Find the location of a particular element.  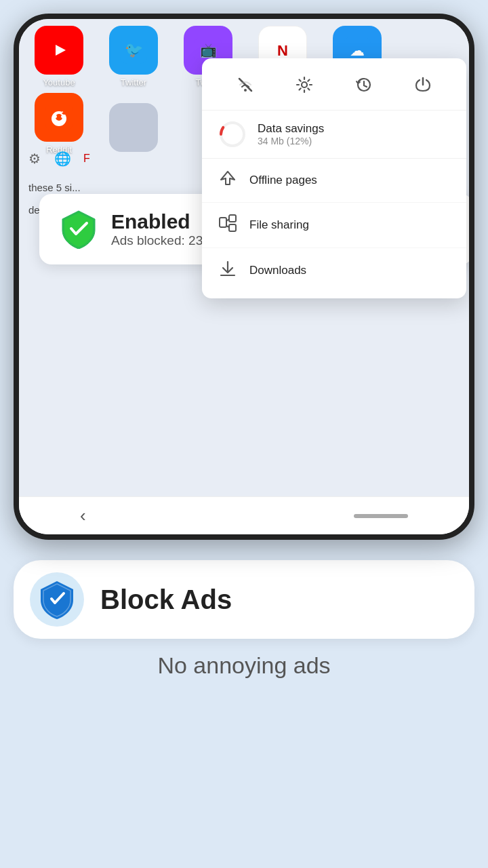

airplane-icon is located at coordinates (228, 178).